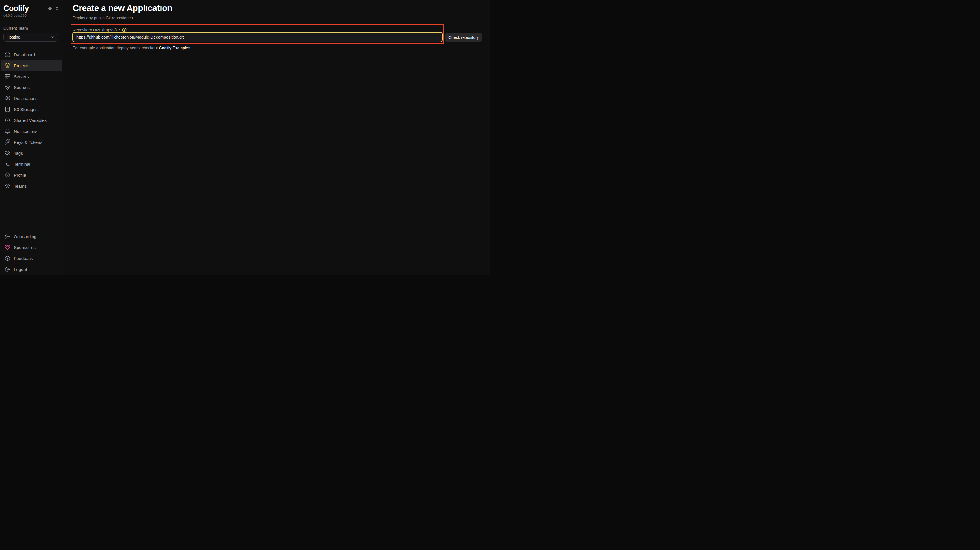  Describe the element at coordinates (31, 164) in the screenshot. I see `sidebar-item-terminal: Terminal` at that location.